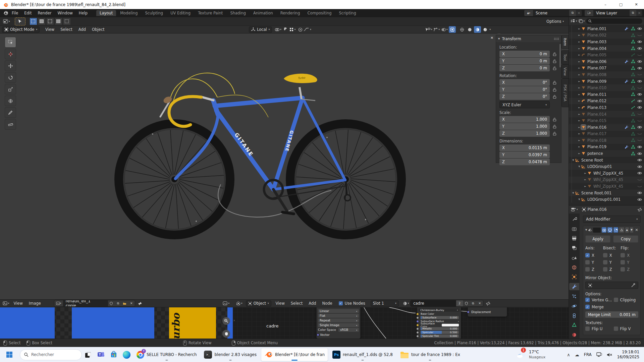 The height and width of the screenshot is (362, 644). Describe the element at coordinates (430, 355) in the screenshot. I see `taskbar-app-folder: tour de france 1989 : Ex` at that location.